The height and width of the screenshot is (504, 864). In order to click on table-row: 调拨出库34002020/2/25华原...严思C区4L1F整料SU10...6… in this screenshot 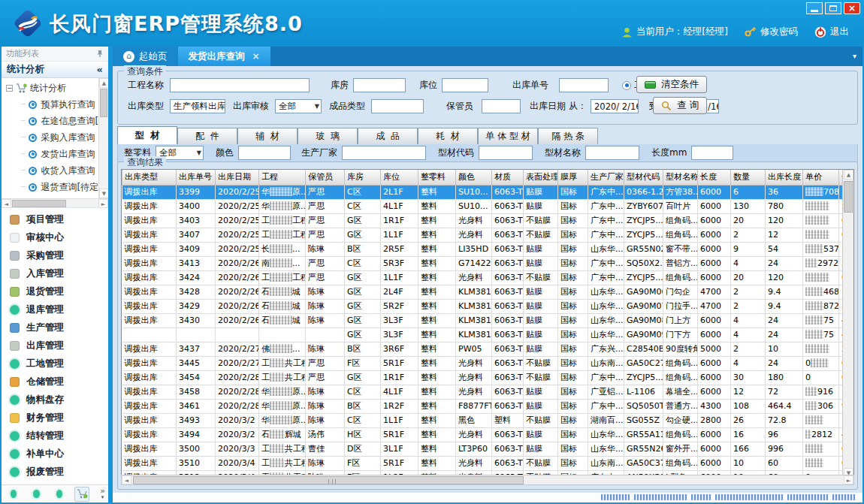, I will do `click(488, 206)`.